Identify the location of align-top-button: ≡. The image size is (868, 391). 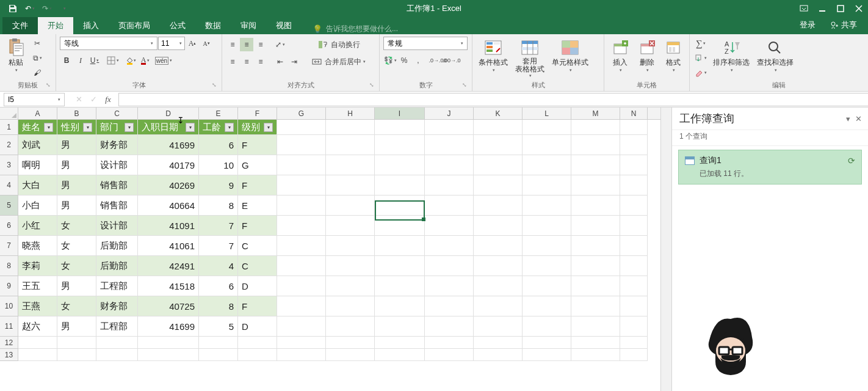
(233, 45).